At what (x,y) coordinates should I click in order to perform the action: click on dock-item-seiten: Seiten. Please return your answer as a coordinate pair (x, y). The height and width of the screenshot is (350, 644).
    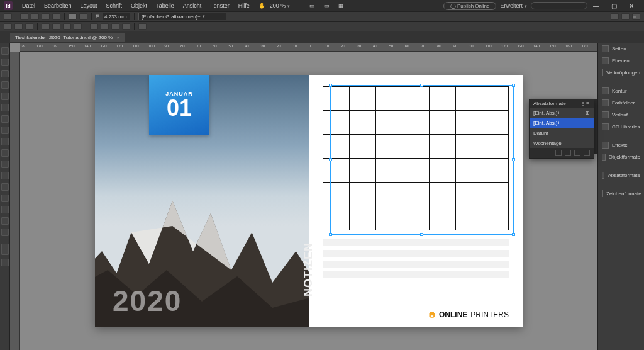
    Looking at the image, I should click on (621, 49).